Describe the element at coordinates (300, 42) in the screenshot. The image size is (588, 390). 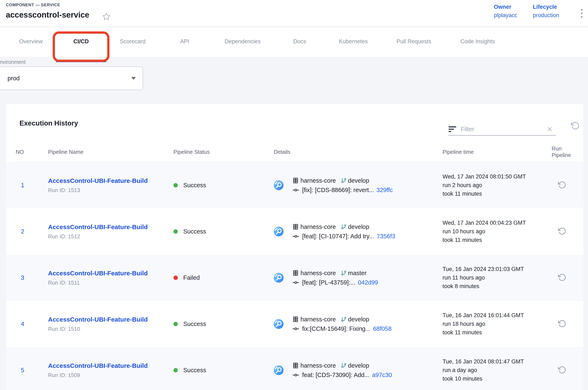
I see `tab-docs: Docs` at that location.